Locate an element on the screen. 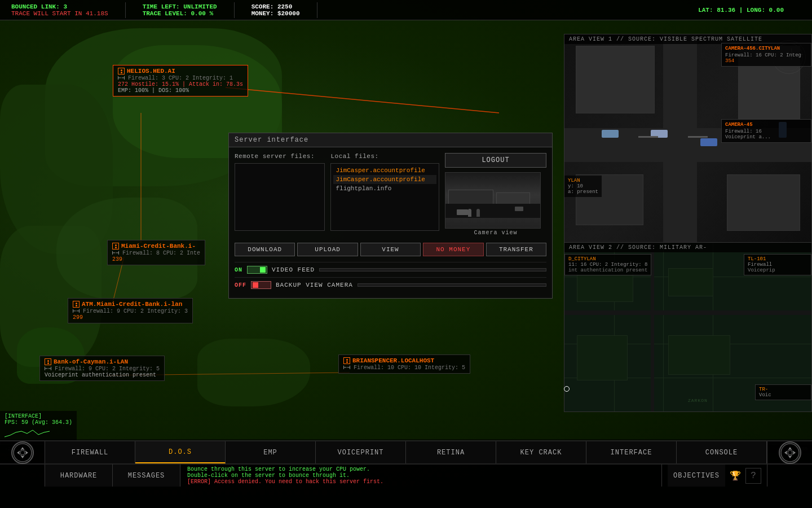 Image resolution: width=812 pixels, height=508 pixels. camera-node-2: CAMERA-45 Firewall: 16 Voiceprint a... is located at coordinates (766, 131).